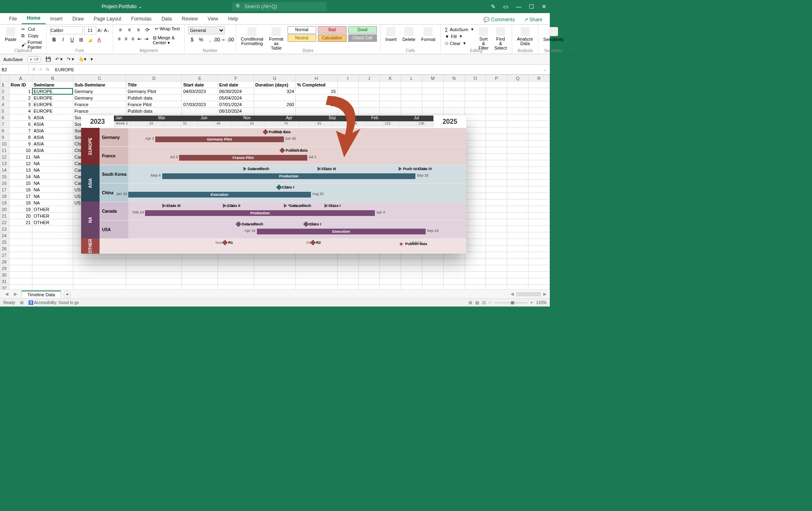 Image resolution: width=812 pixels, height=511 pixels. What do you see at coordinates (100, 85) in the screenshot?
I see `header-cell: Sub-Swimlane` at bounding box center [100, 85].